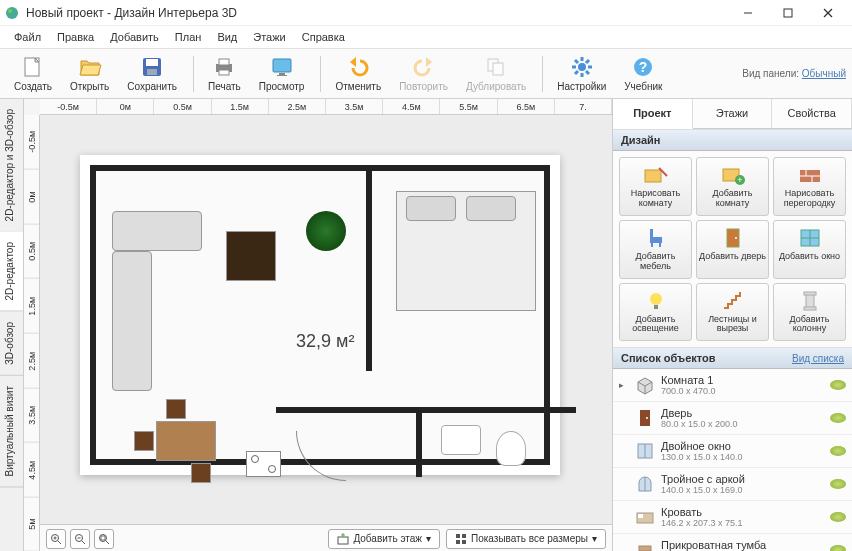 The height and width of the screenshot is (551, 852). Describe the element at coordinates (76, 37) in the screenshot. I see `menu-item: Правка` at that location.